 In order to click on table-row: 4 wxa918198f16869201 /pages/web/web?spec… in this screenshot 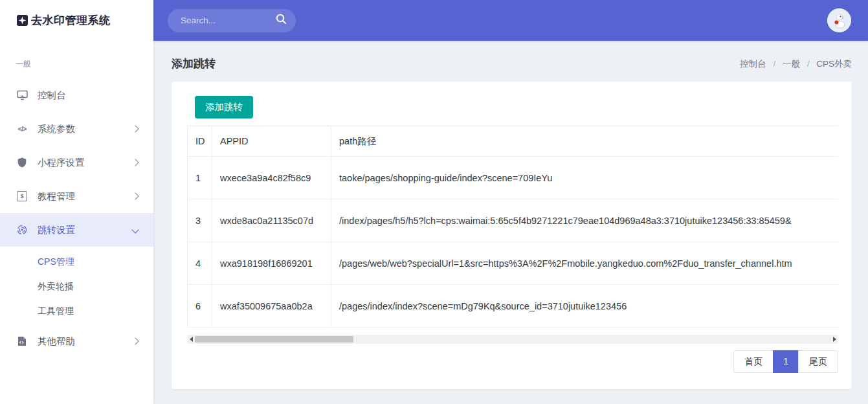, I will do `click(513, 264)`.